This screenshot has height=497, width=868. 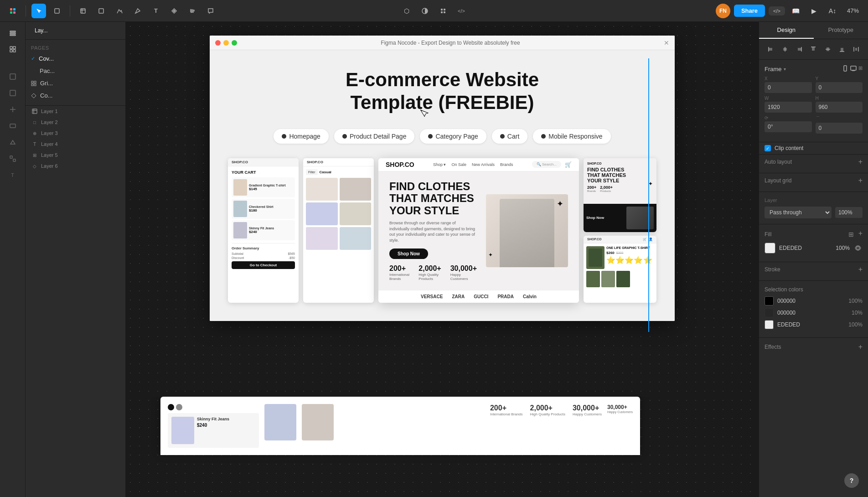 What do you see at coordinates (853, 69) in the screenshot?
I see `frame-desktop-icon` at bounding box center [853, 69].